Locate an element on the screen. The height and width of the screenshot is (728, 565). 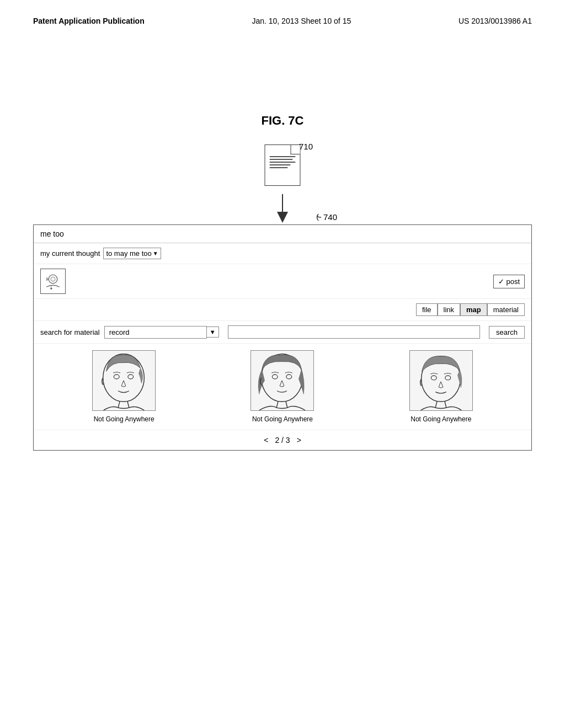
ui-title-text: me too is located at coordinates (52, 234).